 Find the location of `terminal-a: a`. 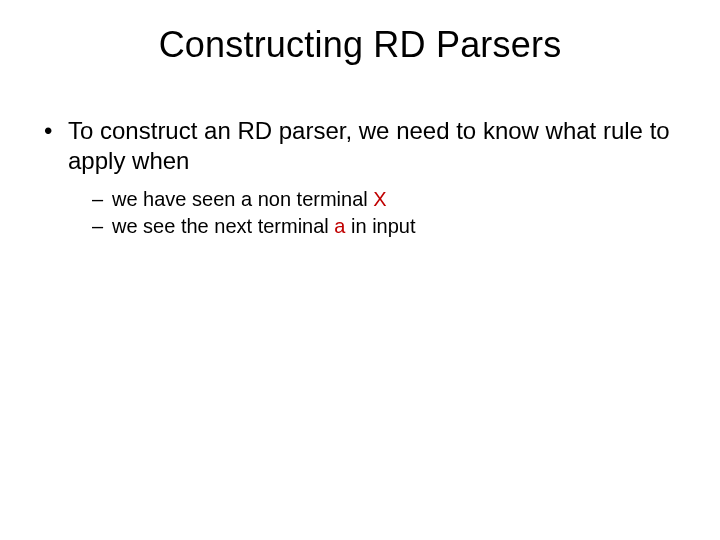

terminal-a: a is located at coordinates (340, 226).